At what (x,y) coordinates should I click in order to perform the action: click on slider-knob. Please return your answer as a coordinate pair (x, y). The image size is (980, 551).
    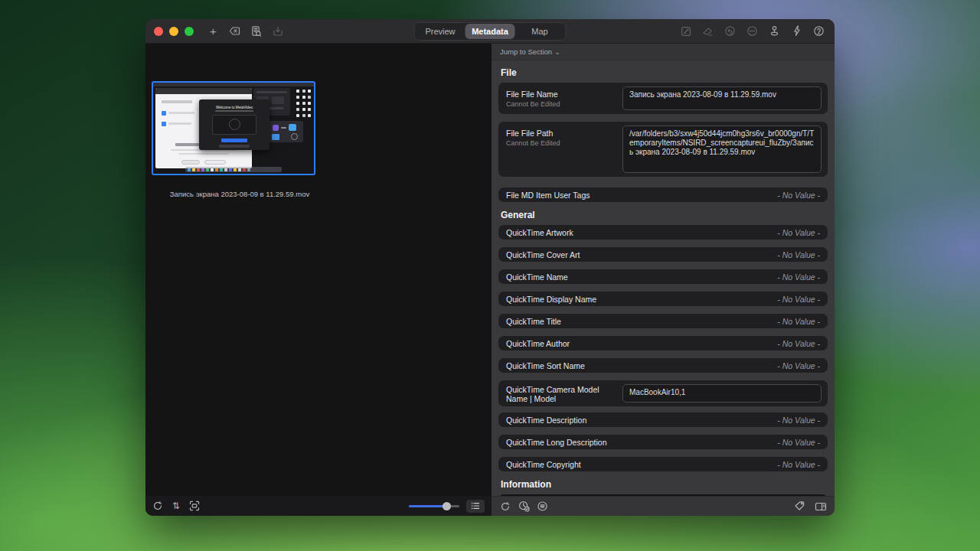
    Looking at the image, I should click on (447, 507).